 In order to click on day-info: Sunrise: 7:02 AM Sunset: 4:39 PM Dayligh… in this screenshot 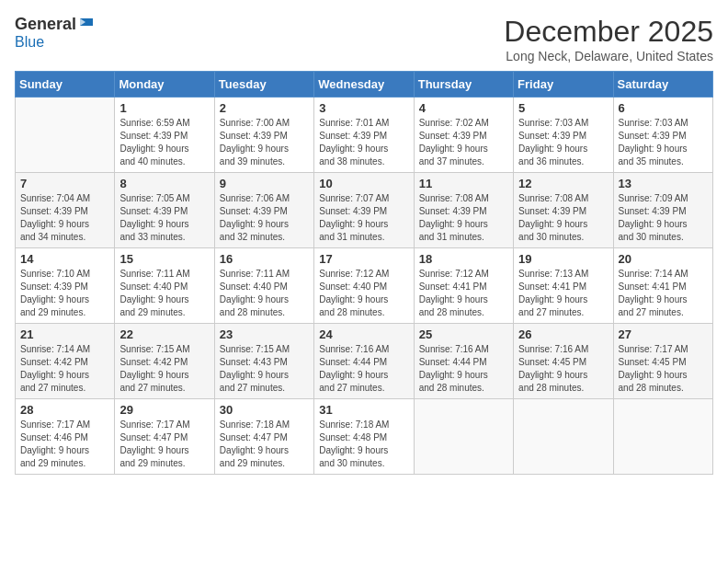, I will do `click(463, 143)`.